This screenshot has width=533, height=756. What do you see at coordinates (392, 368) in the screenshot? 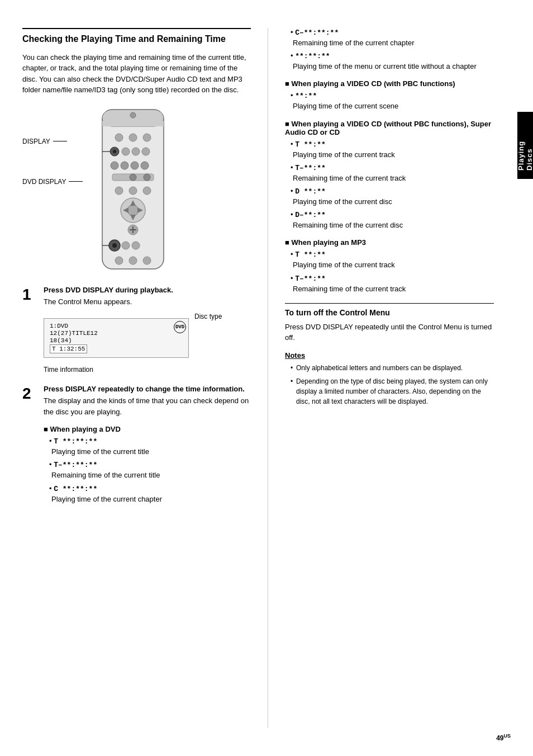
I see `note-1: Only alphabetical letters and numbers ca…` at bounding box center [392, 368].